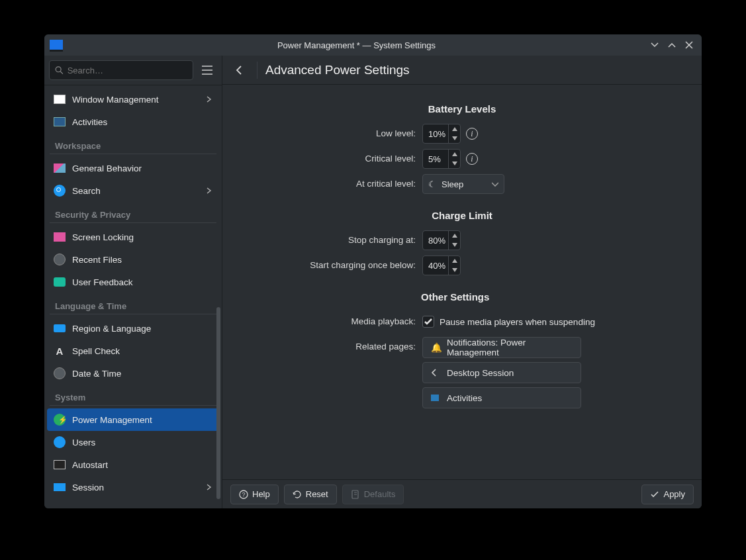  Describe the element at coordinates (60, 420) in the screenshot. I see `power-icon: ⚡` at that location.